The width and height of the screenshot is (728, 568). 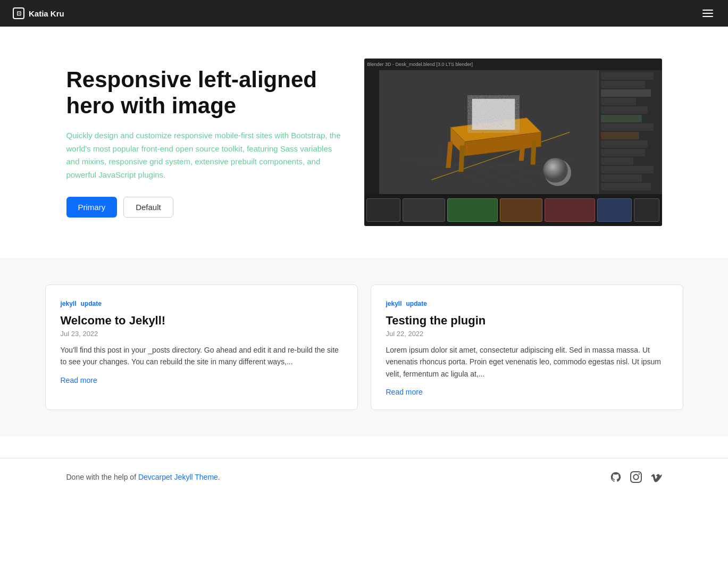 I want to click on card-1-date: Jul 22, 2022, so click(x=527, y=334).